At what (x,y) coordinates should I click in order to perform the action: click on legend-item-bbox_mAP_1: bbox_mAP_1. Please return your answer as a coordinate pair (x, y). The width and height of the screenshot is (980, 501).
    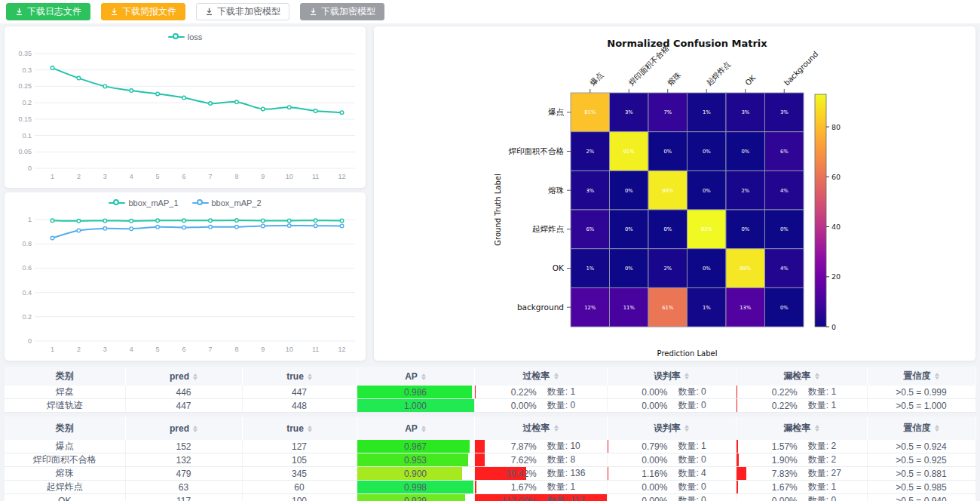
    Looking at the image, I should click on (143, 203).